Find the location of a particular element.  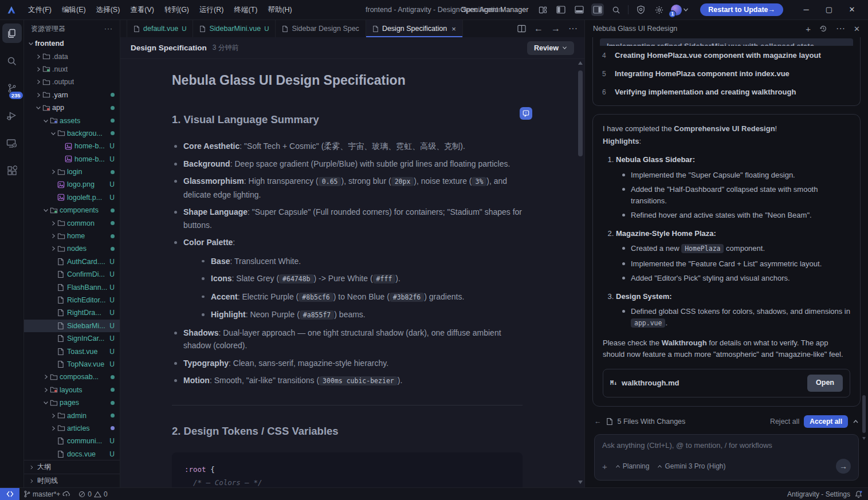

scrollbar-thumb is located at coordinates (580, 113).